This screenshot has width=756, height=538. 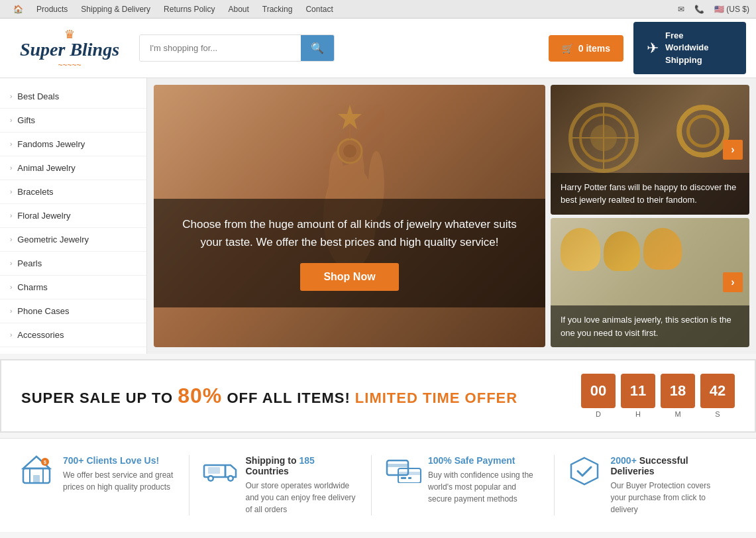 I want to click on phone-icon: 📞, so click(x=700, y=9).